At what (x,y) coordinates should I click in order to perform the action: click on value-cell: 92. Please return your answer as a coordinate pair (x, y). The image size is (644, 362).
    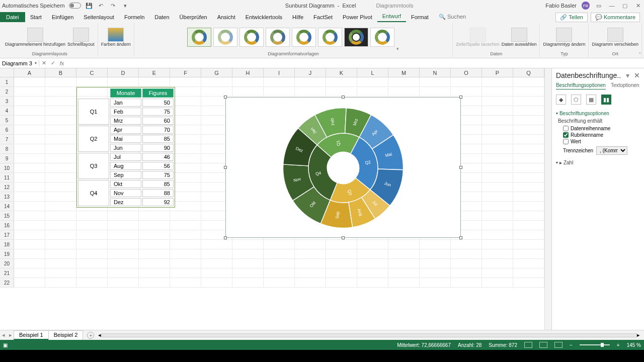
    Looking at the image, I should click on (158, 202).